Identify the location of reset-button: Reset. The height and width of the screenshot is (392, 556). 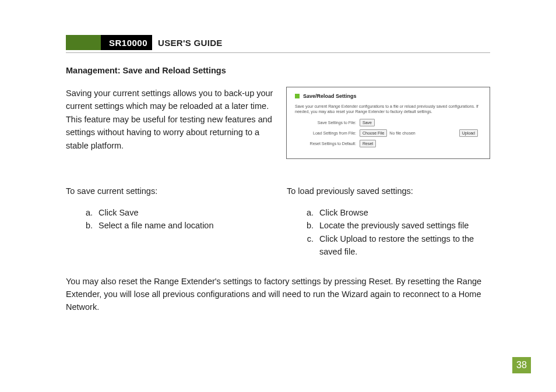
(368, 143).